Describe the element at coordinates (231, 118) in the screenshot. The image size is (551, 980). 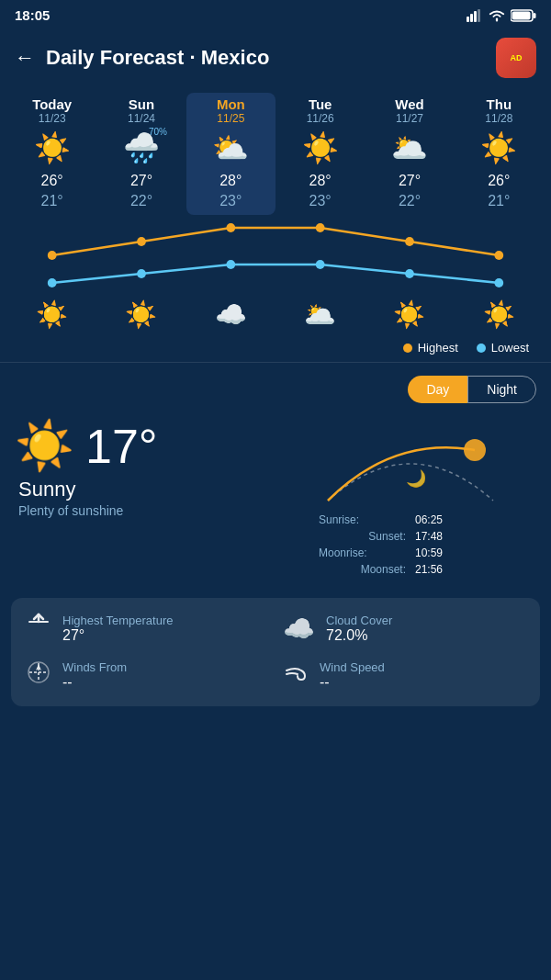
I see `day-date-2: 11/25` at that location.